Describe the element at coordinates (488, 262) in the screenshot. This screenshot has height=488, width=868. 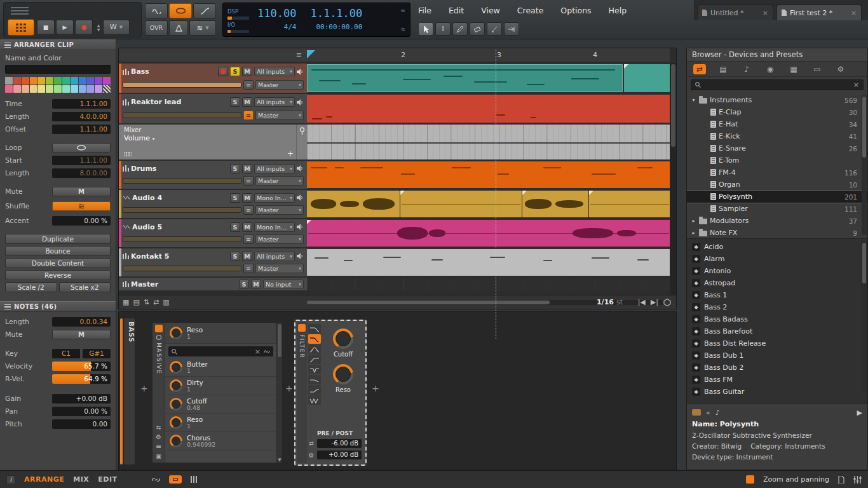
I see `lane-kontakt` at that location.